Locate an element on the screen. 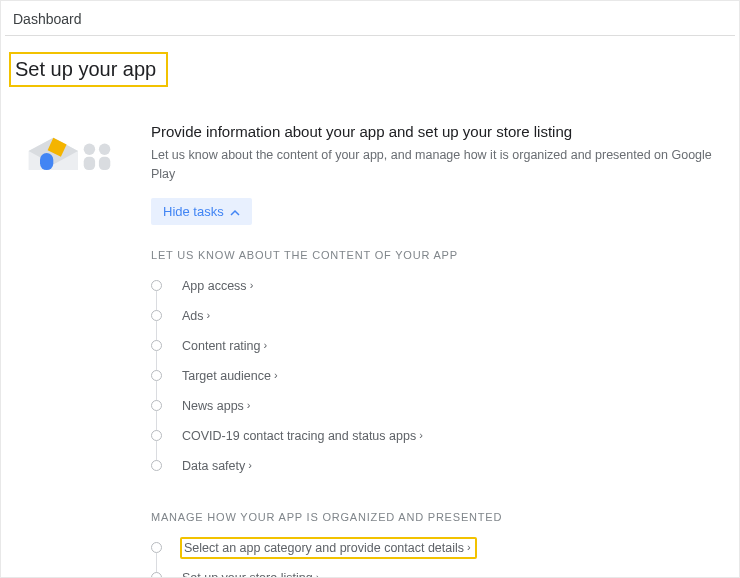 The width and height of the screenshot is (740, 578). step-label: App access is located at coordinates (214, 286).